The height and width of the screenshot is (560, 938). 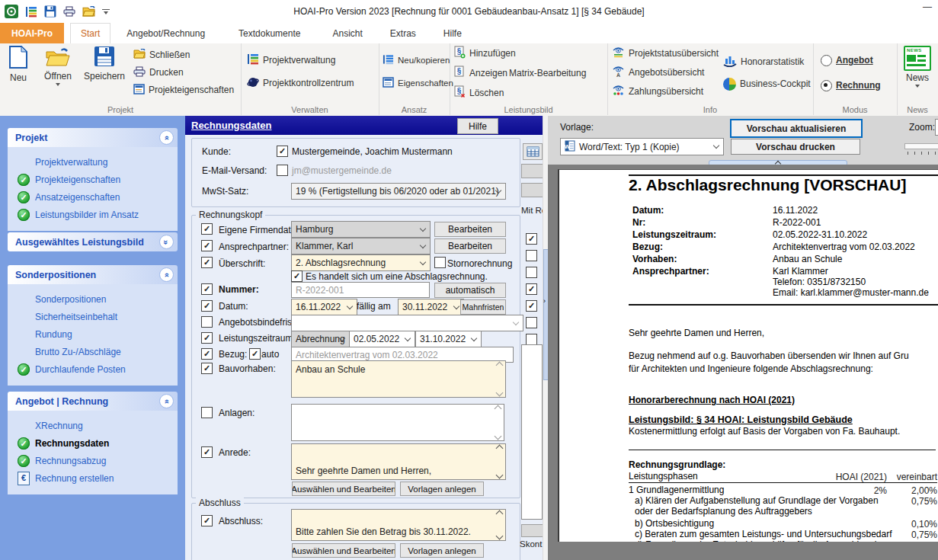 What do you see at coordinates (93, 215) in the screenshot?
I see `sidebar-item-leistungsbilder: Leistungsbilder im Ansatz` at bounding box center [93, 215].